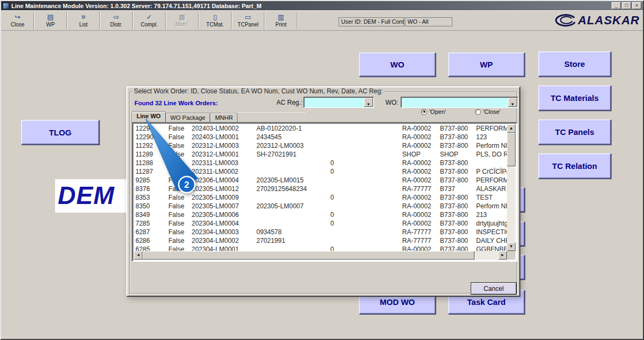 Image resolution: width=644 pixels, height=340 pixels. What do you see at coordinates (392, 103) in the screenshot?
I see `wo-label: WO:` at bounding box center [392, 103].